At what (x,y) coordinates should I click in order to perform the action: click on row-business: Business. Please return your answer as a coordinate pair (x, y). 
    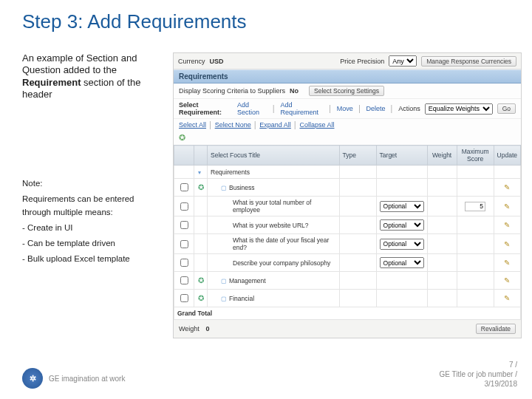
    Looking at the image, I should click on (242, 188).